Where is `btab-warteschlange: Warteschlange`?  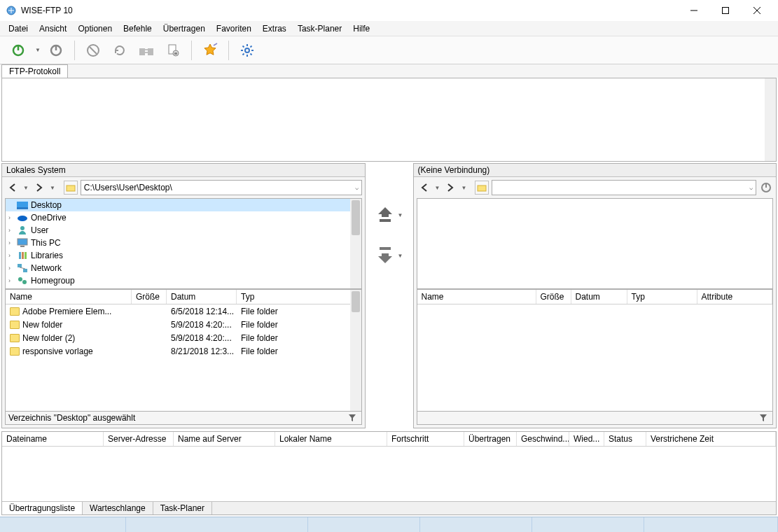
btab-warteschlange: Warteschlange is located at coordinates (118, 508).